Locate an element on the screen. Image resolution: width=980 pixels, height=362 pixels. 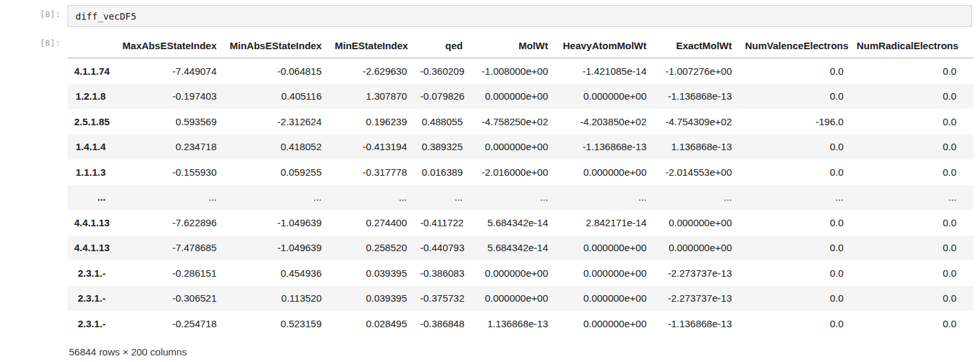
table-cell: -0.306521 is located at coordinates (168, 299).